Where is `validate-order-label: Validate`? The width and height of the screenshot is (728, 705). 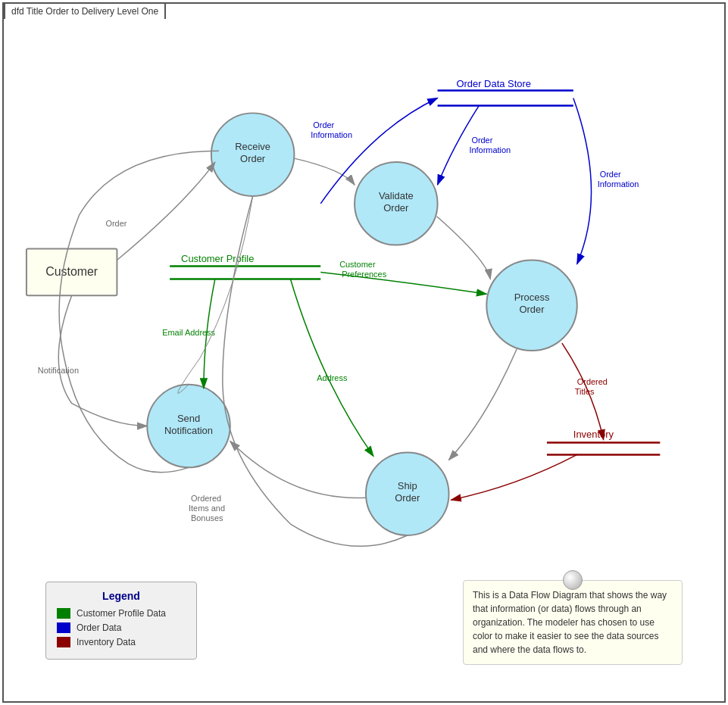
validate-order-label: Validate is located at coordinates (396, 195).